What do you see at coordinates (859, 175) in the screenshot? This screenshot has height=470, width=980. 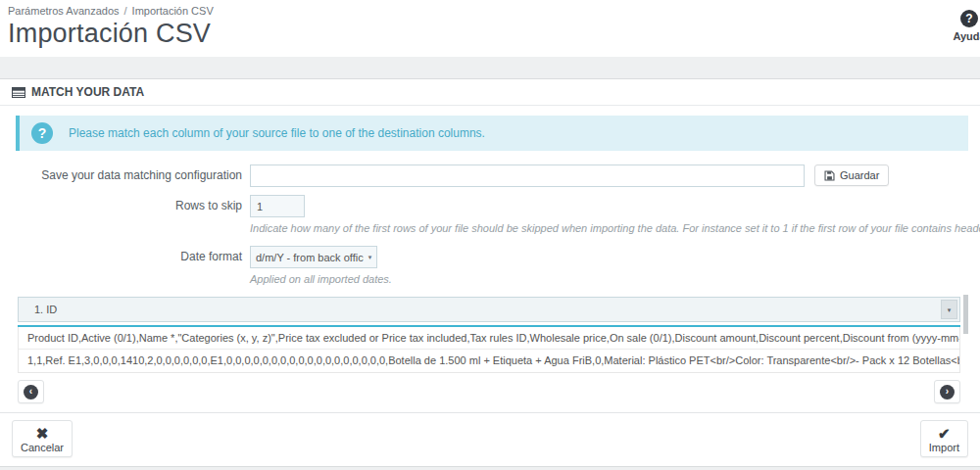 I see `save-button-label: Guardar` at bounding box center [859, 175].